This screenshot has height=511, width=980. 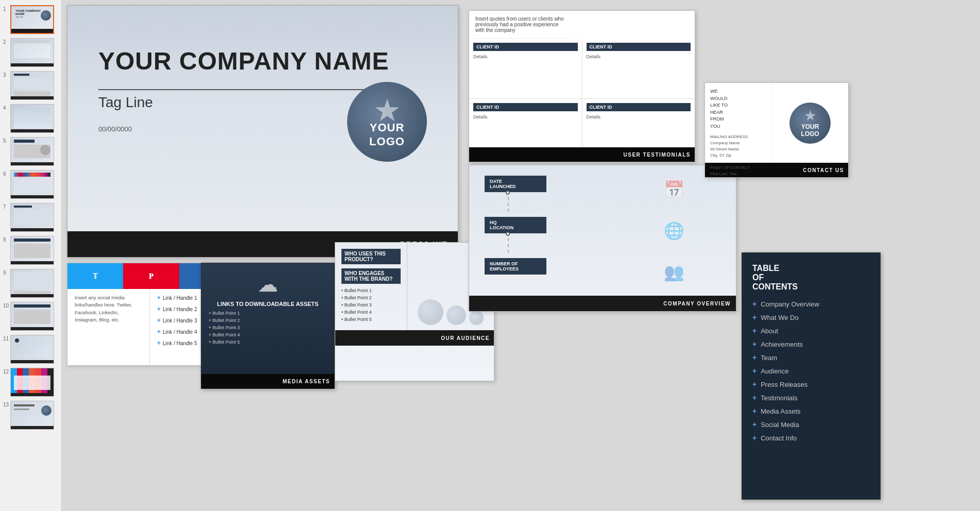 I want to click on toc-label-team: Team, so click(x=769, y=357).